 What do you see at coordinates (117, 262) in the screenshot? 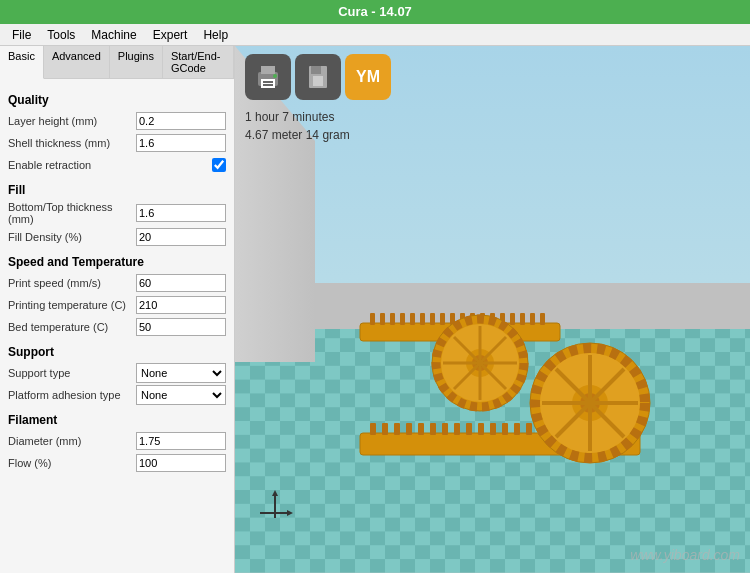
I see `section-speed-temp-header: Speed and Temperature` at bounding box center [117, 262].